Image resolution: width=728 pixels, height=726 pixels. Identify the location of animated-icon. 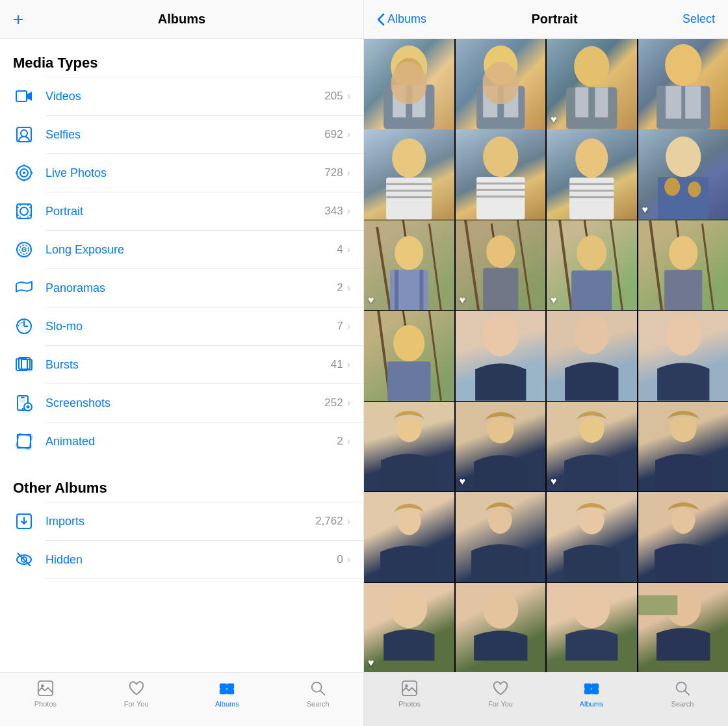
(24, 441).